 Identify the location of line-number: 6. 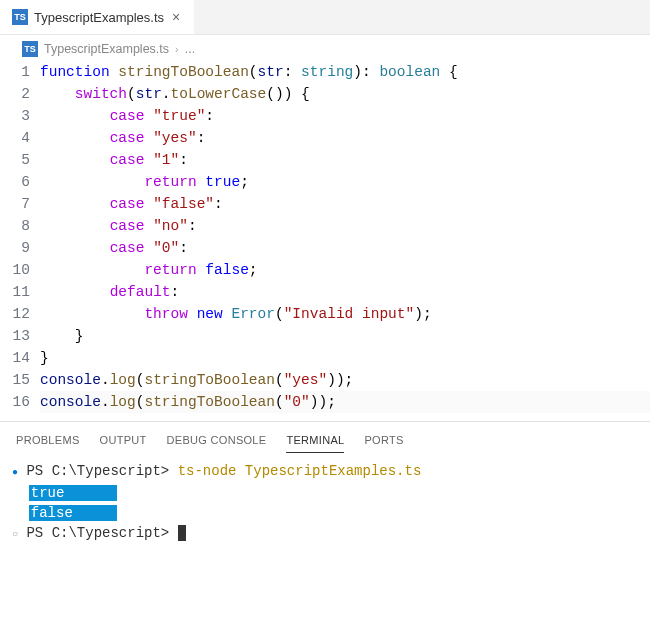
(17, 182).